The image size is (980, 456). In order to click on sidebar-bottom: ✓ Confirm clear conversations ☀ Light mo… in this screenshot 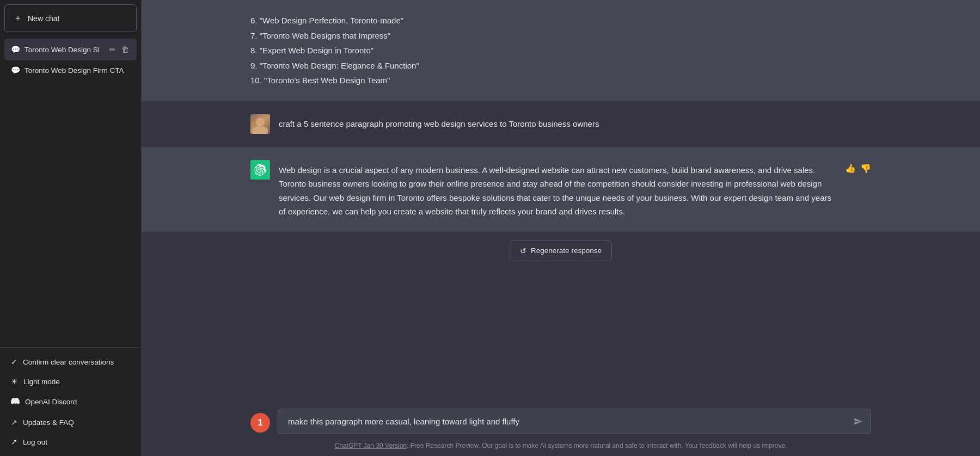, I will do `click(71, 402)`.